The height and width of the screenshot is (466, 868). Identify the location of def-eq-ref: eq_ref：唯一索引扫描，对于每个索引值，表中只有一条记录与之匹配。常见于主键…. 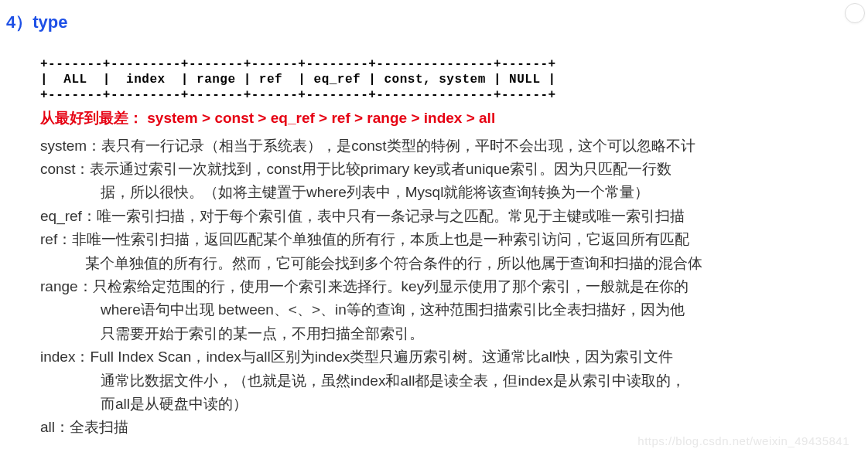
(446, 216).